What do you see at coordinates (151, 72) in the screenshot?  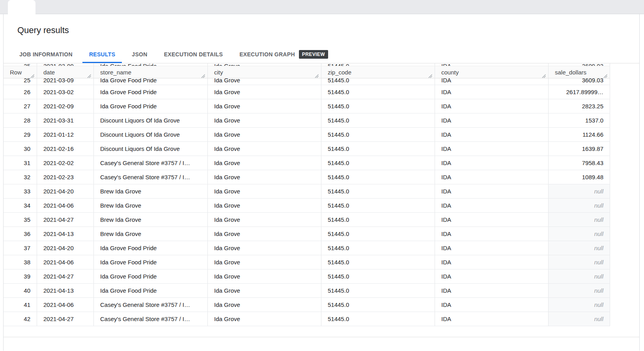 I see `column-header-store_name: store_name` at bounding box center [151, 72].